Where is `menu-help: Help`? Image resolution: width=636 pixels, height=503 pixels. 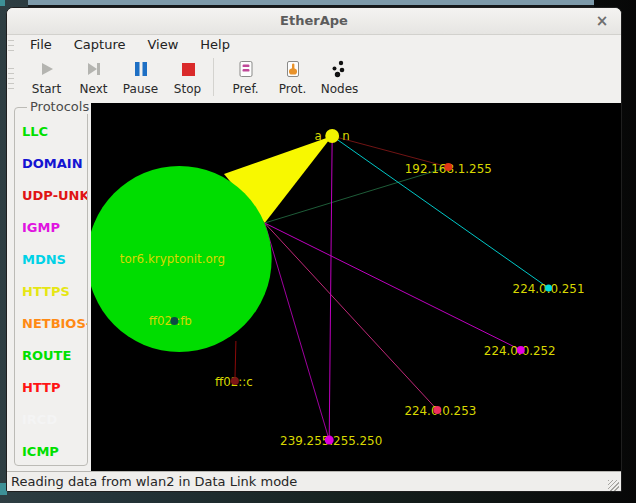
menu-help: Help is located at coordinates (215, 44).